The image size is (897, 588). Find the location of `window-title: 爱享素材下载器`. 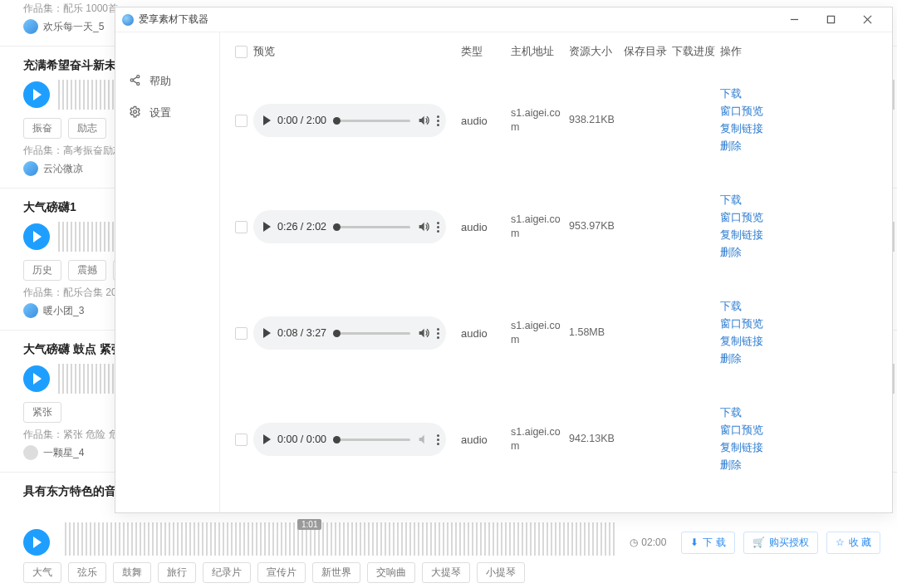

window-title: 爱享素材下载器 is located at coordinates (174, 20).